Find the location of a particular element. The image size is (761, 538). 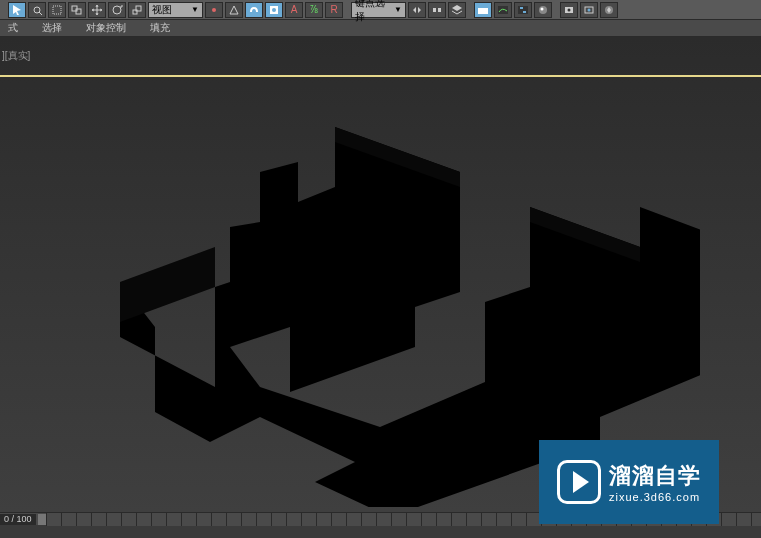

window-select-icon is located at coordinates (77, 10).